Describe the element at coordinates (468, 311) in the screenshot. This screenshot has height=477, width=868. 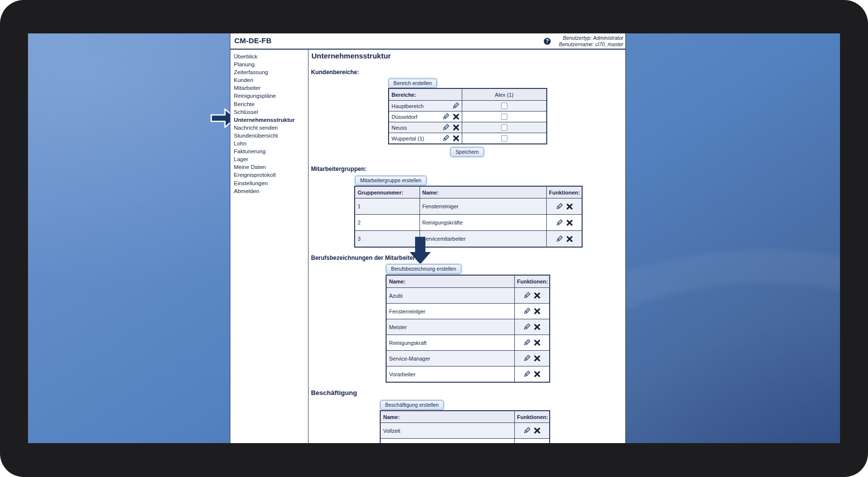
I see `berufsbezeichnung-row: Fensterreinlger` at that location.